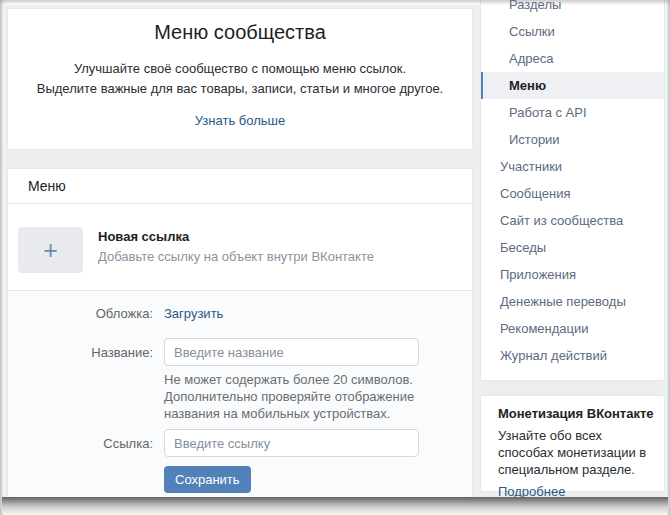 This screenshot has height=515, width=670. What do you see at coordinates (240, 186) in the screenshot?
I see `section-header-menu: Меню` at bounding box center [240, 186].